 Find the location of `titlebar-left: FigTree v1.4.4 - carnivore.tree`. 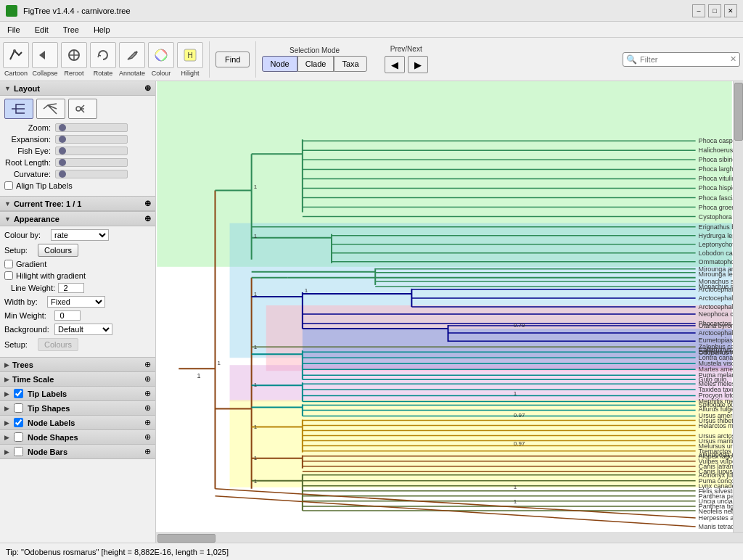

titlebar-left: FigTree v1.4.4 - carnivore.tree is located at coordinates (68, 11).